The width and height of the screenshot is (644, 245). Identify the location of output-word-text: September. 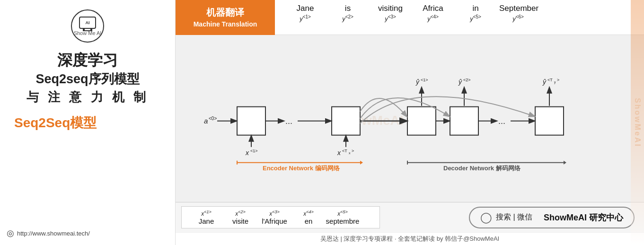
(519, 9).